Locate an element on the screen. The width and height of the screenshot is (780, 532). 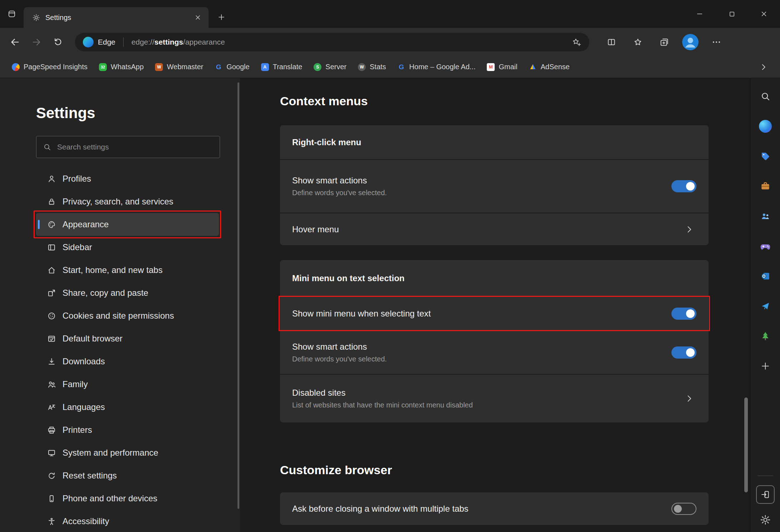
people-icon is located at coordinates (765, 216).